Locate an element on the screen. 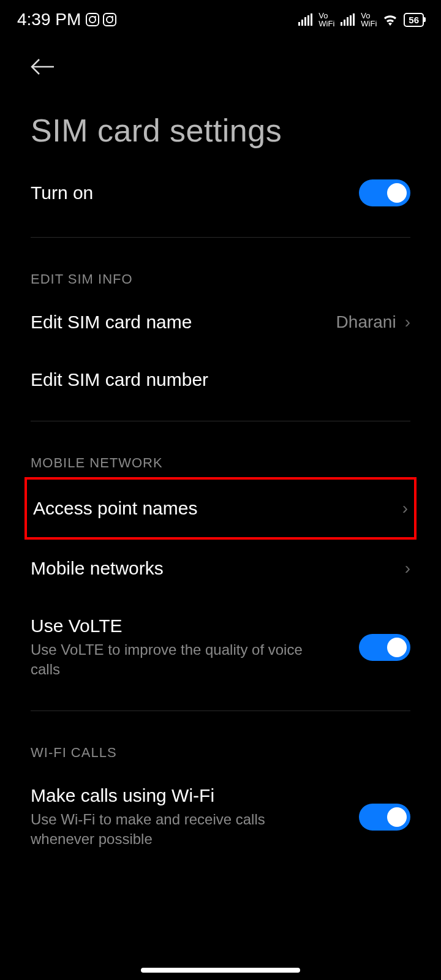  status-right: VoWiFi VoWiFi 56 is located at coordinates (361, 20).